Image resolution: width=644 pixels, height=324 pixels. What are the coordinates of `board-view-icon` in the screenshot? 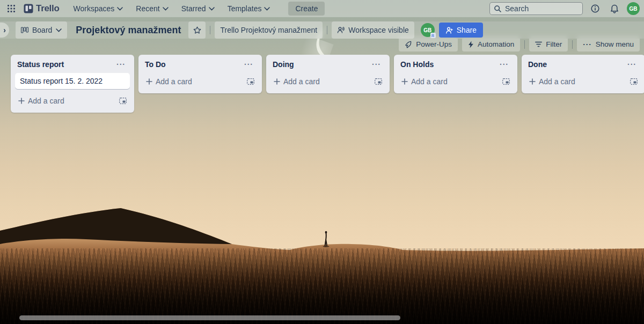 It's located at (25, 30).